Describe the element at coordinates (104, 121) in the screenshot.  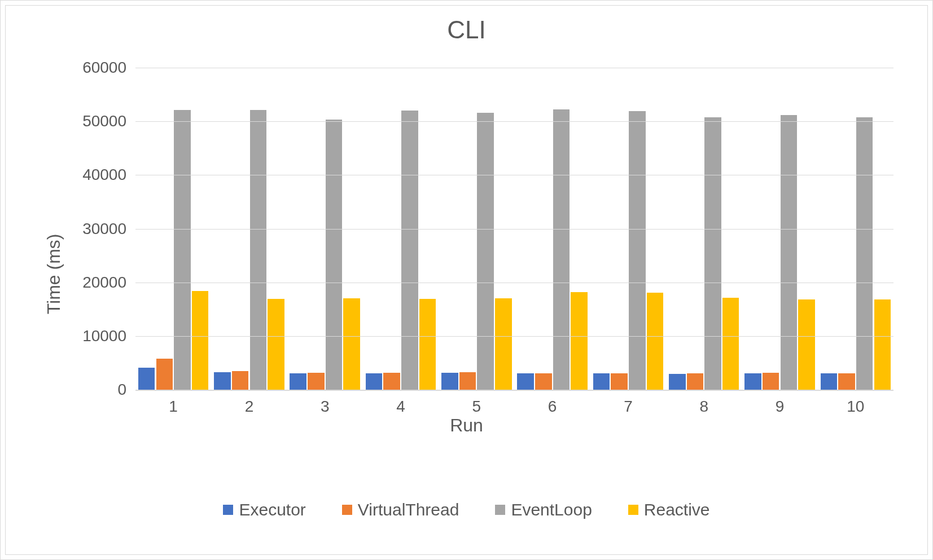
I see `y-tick-label: 50000` at that location.